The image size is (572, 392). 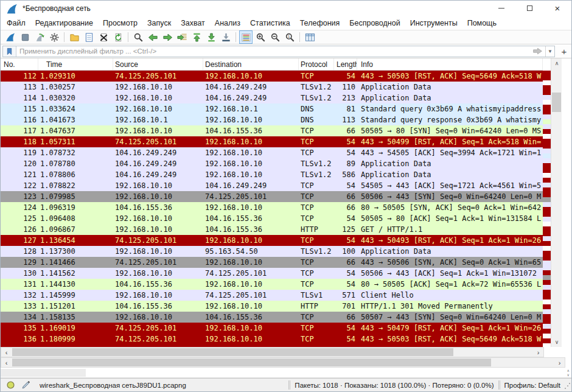 What do you see at coordinates (271, 120) in the screenshot?
I see `packet-row-116: 1161.041673192.168.10.1192.168.10.10DNS1…` at bounding box center [271, 120].